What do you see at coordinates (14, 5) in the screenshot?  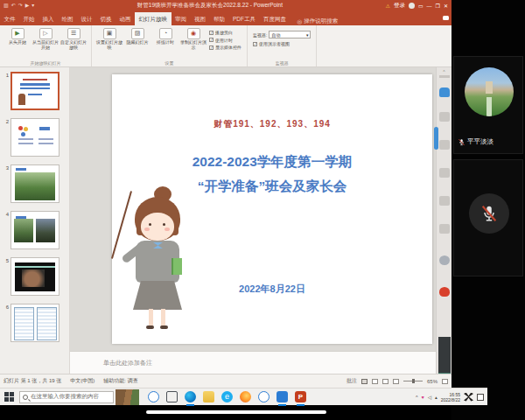 I see `undo-icon: ↶` at bounding box center [14, 5].